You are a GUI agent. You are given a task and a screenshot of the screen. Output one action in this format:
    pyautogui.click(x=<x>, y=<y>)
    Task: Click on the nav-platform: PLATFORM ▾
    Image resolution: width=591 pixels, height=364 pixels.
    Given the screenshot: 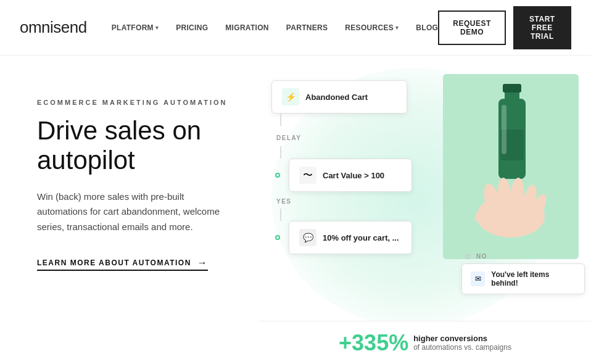 What is the action you would take?
    pyautogui.click(x=135, y=28)
    